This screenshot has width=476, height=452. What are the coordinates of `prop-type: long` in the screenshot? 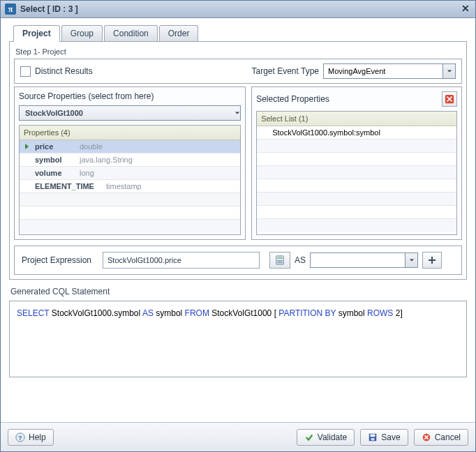 It's located at (87, 173).